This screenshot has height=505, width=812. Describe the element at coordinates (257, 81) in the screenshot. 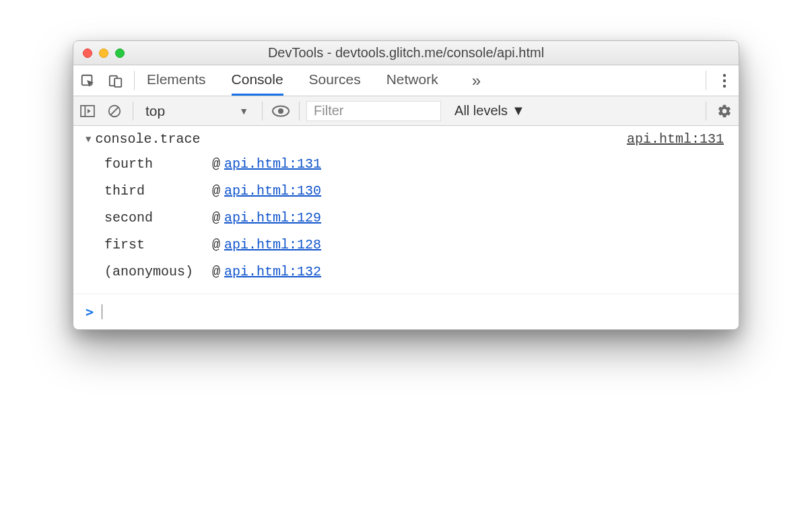

I see `tab-console: Console` at that location.